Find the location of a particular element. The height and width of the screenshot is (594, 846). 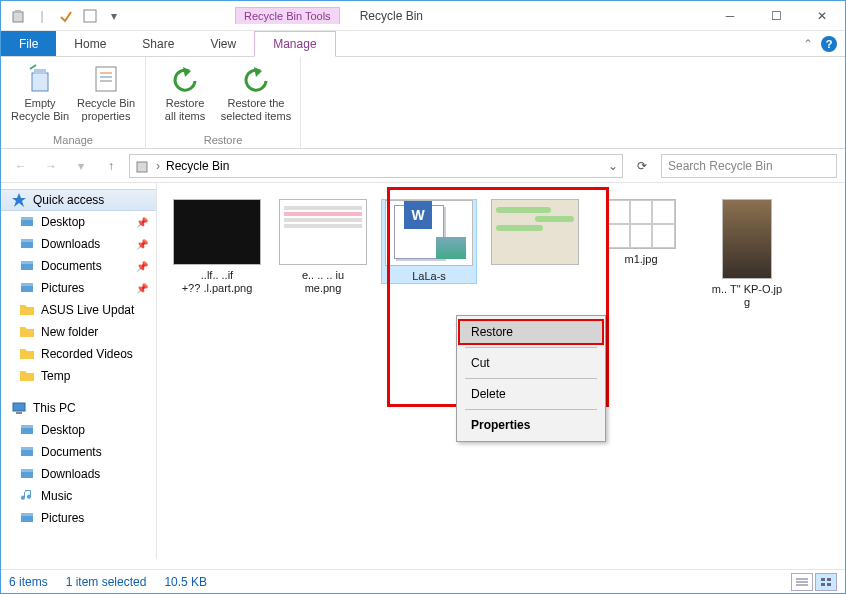

back-button: ← is located at coordinates (21, 166).